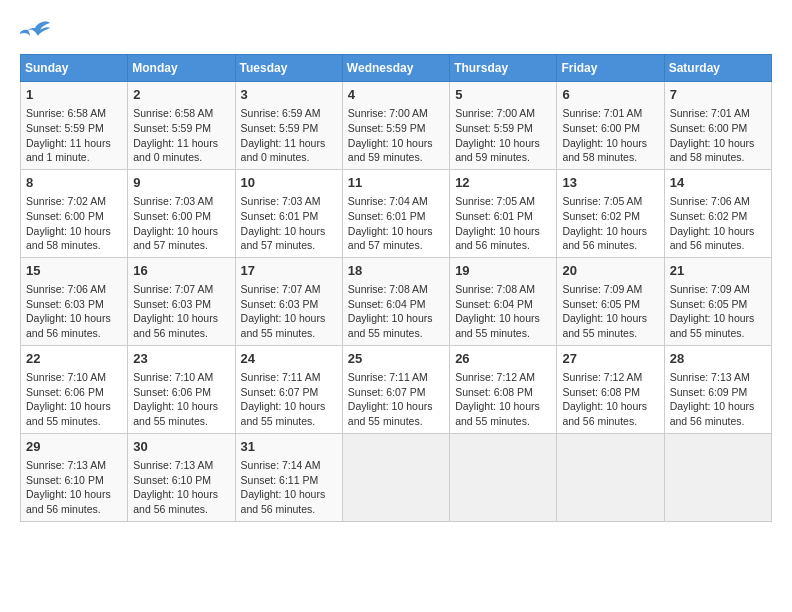 This screenshot has height=612, width=792. Describe the element at coordinates (396, 213) in the screenshot. I see `calendar-cell: 11Sunrise: 7:04 AMSunset: 6:01 PMDayligh…` at that location.